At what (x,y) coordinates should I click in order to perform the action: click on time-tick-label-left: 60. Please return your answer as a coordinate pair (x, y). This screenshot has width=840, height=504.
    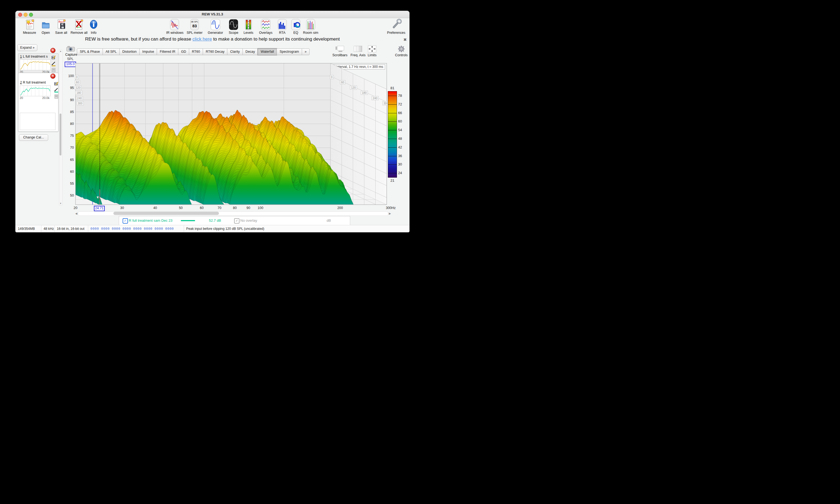
    Looking at the image, I should click on (78, 82).